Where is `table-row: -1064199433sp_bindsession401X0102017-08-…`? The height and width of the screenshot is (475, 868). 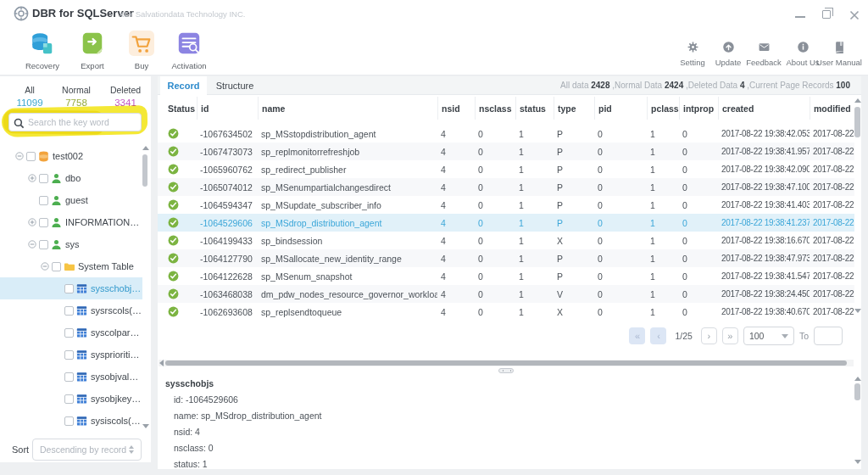
table-row: -1064199433sp_bindsession401X0102017-08-… is located at coordinates (506, 241).